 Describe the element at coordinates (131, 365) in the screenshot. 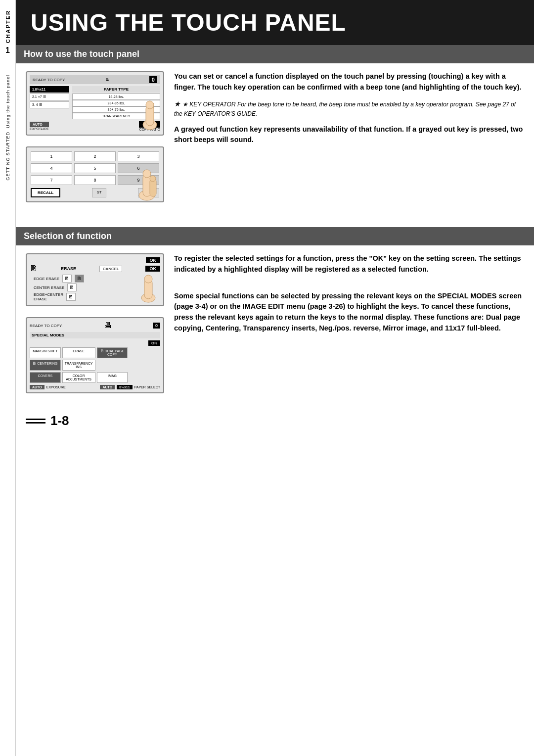

I see `sp-spacer3` at that location.